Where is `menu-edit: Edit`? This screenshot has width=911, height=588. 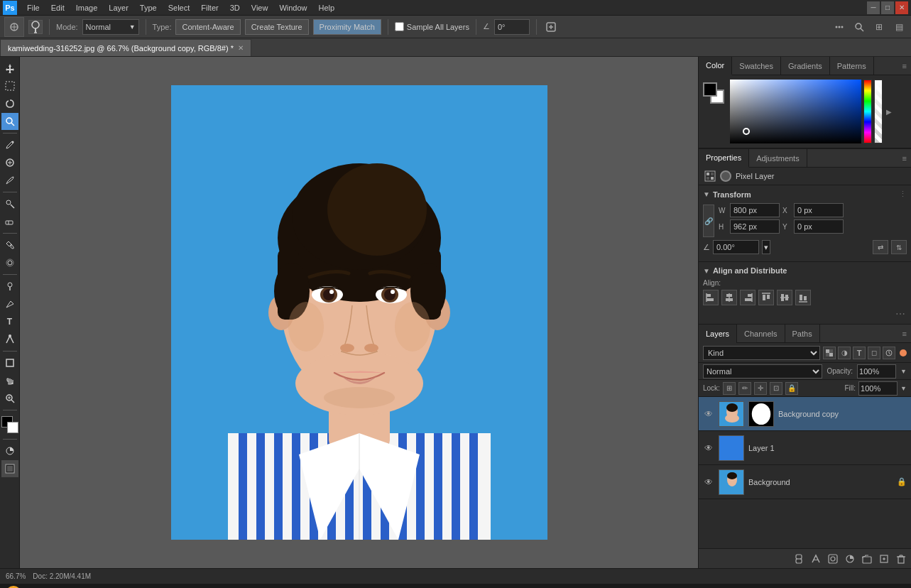
menu-edit: Edit is located at coordinates (58, 8).